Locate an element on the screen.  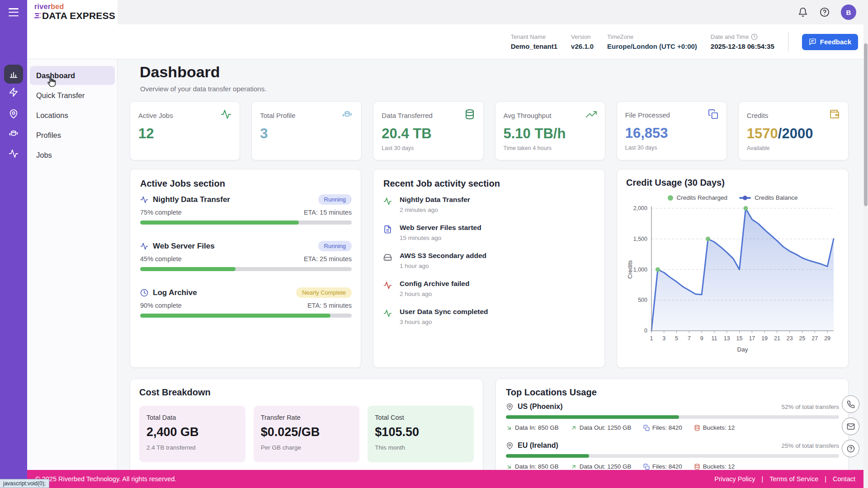
help-button is located at coordinates (825, 12).